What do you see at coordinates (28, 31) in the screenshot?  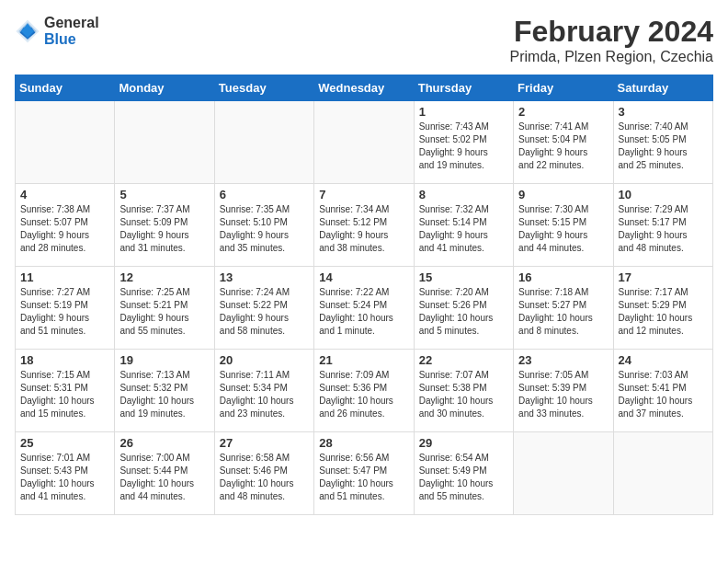 I see `logo-icon` at bounding box center [28, 31].